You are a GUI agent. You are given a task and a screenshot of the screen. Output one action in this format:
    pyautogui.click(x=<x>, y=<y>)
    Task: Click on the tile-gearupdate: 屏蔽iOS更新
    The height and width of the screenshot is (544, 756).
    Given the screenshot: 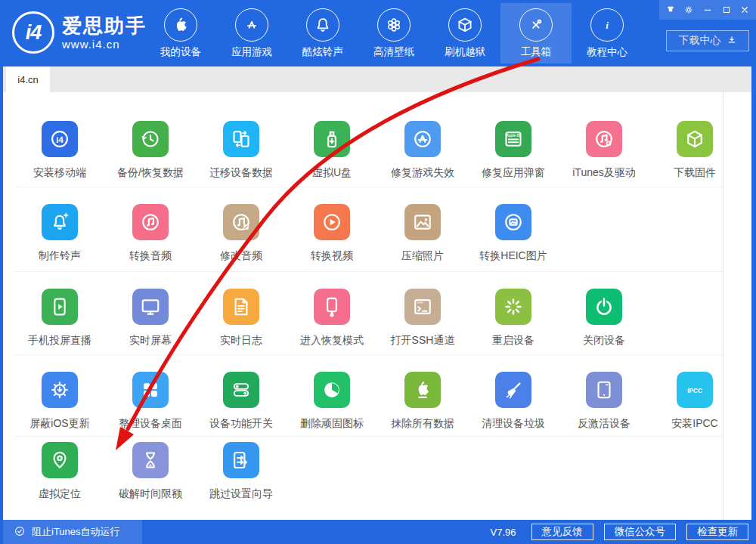 What is the action you would take?
    pyautogui.click(x=60, y=401)
    